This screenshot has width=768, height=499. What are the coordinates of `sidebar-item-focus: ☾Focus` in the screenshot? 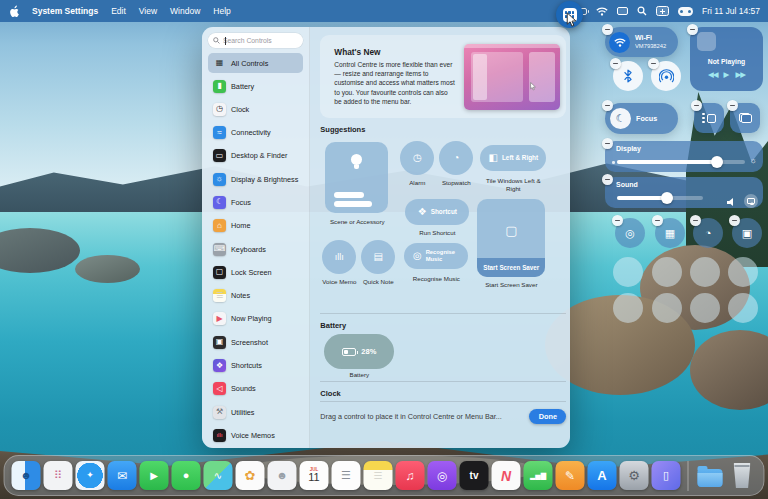 It's located at (256, 202).